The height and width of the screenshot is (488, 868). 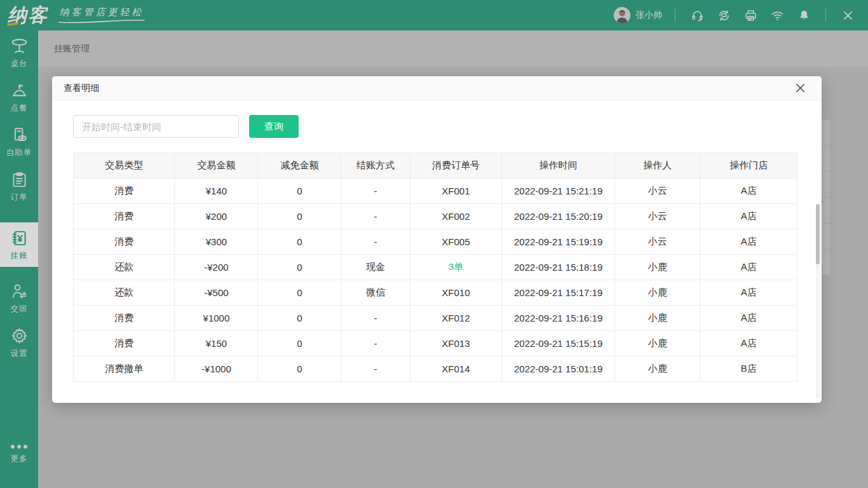 I want to click on cell-time: 2022-09-21 15:18:19, so click(x=559, y=268).